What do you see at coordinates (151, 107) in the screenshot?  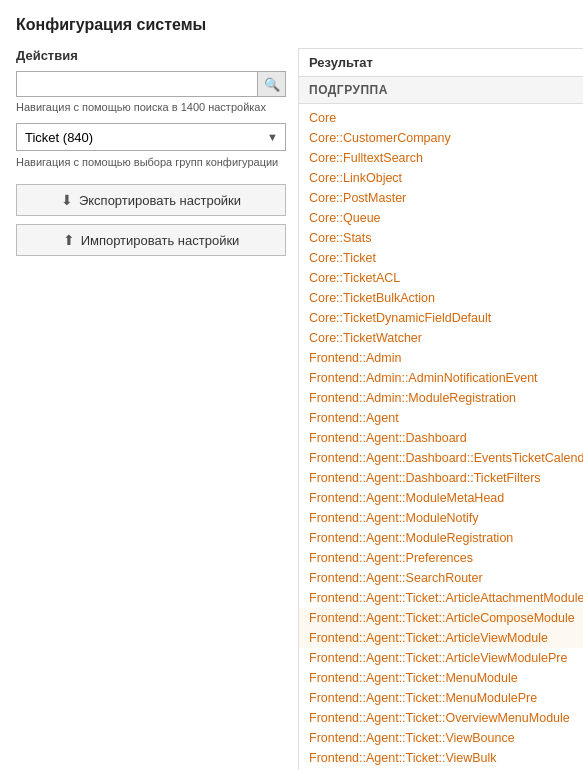 I see `search-hint: Навигация с помощью поиска в 1400 настро…` at bounding box center [151, 107].